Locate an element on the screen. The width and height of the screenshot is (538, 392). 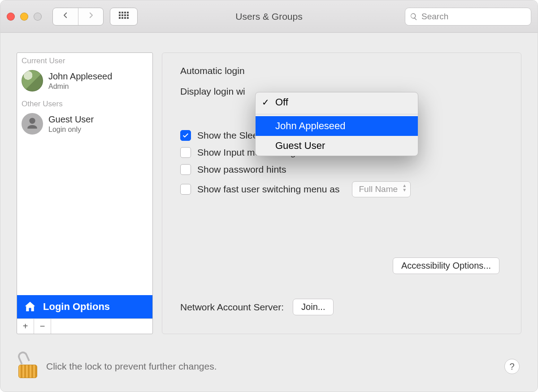
sidebar-item-guest-user: Guest User Login only is located at coordinates (85, 125).